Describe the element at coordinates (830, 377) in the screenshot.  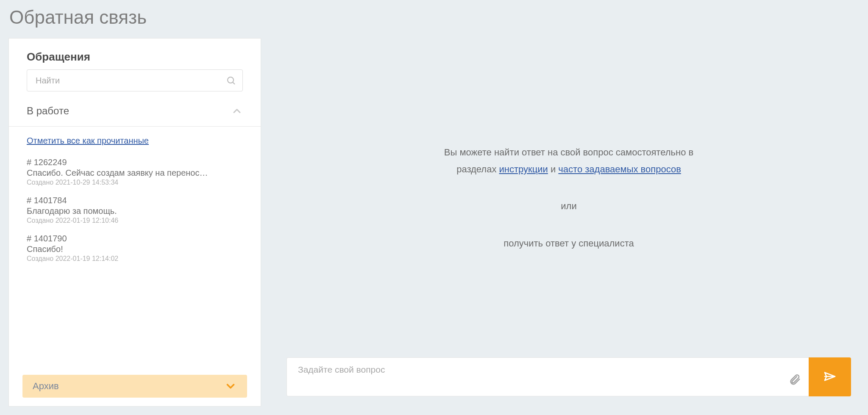
I see `send-icon` at that location.